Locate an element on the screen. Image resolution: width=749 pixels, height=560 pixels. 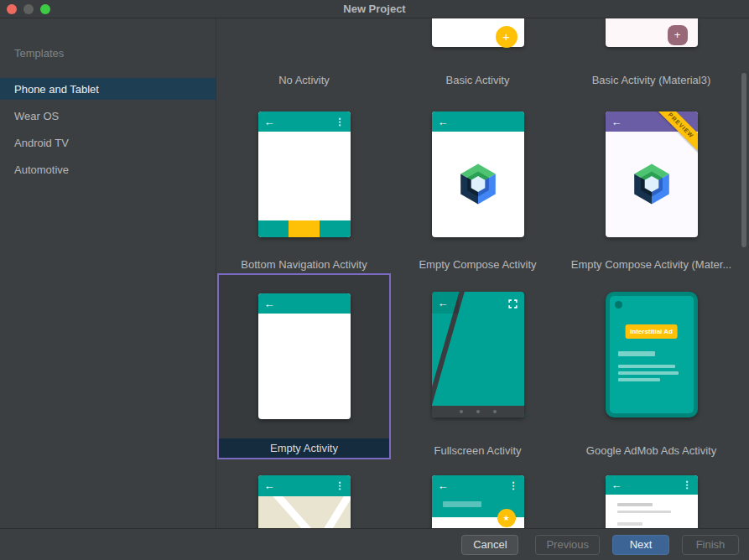
titlebar: New Project is located at coordinates (374, 9).